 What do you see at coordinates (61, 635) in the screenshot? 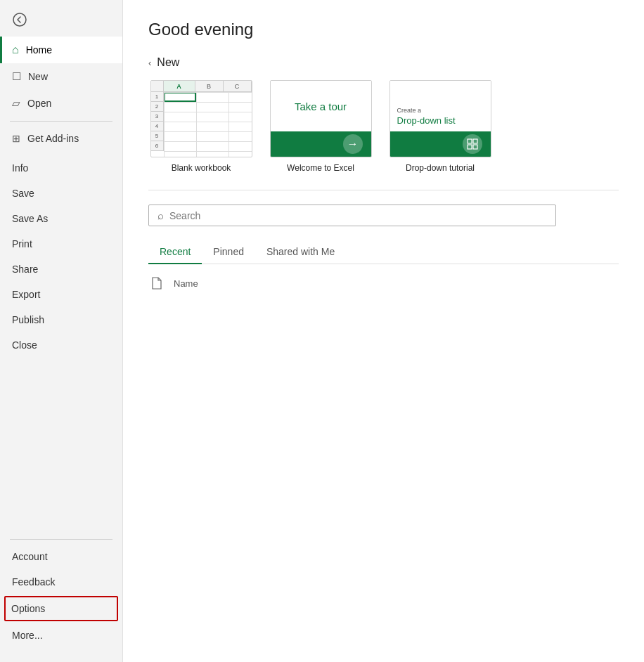
I see `sidebar-item-more: More...` at bounding box center [61, 635].